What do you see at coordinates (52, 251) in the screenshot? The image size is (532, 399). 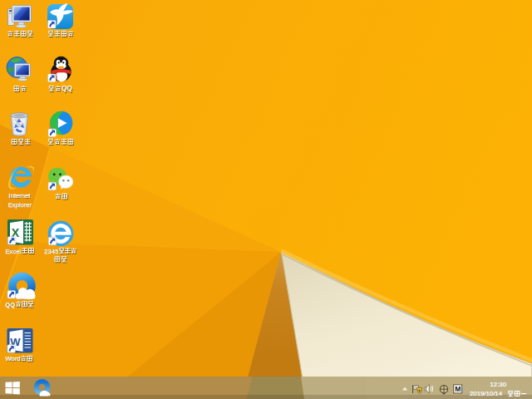 I see `svg-text: 2345` at bounding box center [52, 251].